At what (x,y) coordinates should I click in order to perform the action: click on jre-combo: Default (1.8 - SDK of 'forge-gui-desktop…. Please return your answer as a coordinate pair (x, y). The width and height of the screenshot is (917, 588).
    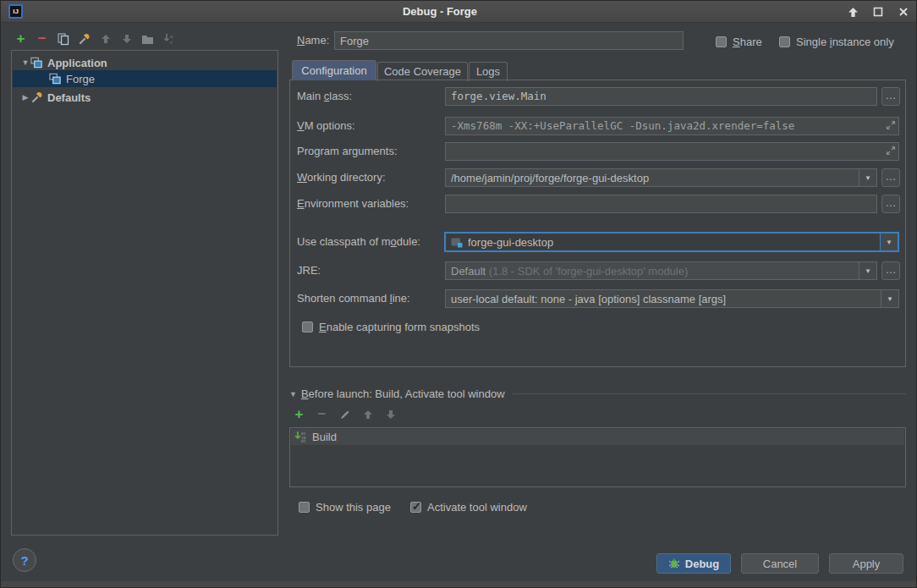
    Looking at the image, I should click on (662, 271).